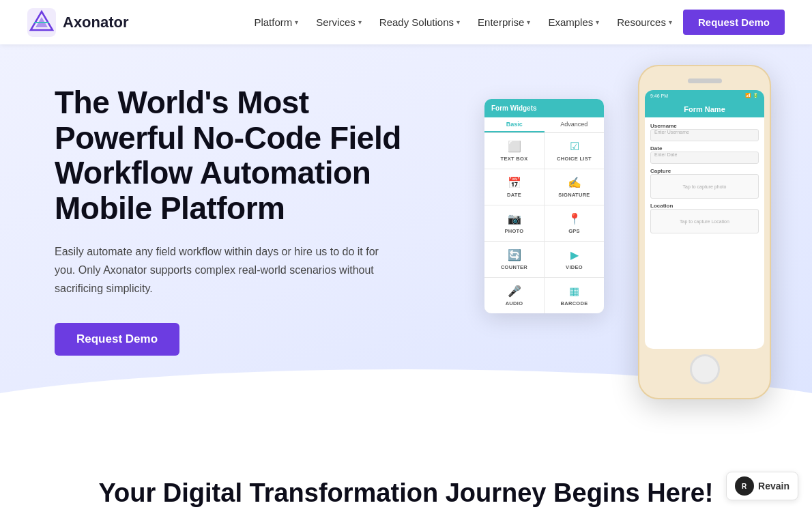  I want to click on widget-cell: 🔄COUNTER, so click(514, 259).